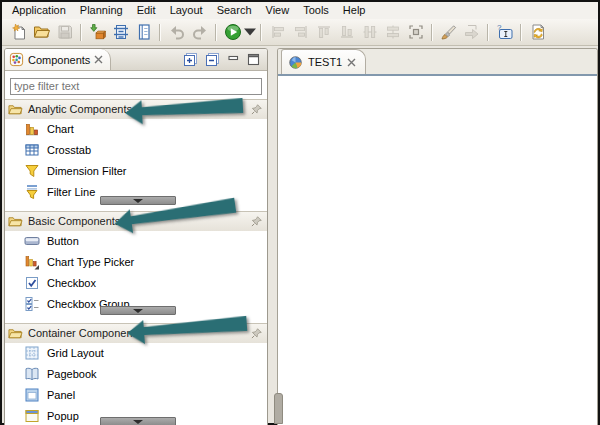 The width and height of the screenshot is (600, 425). Describe the element at coordinates (42, 32) in the screenshot. I see `open-icon` at that location.